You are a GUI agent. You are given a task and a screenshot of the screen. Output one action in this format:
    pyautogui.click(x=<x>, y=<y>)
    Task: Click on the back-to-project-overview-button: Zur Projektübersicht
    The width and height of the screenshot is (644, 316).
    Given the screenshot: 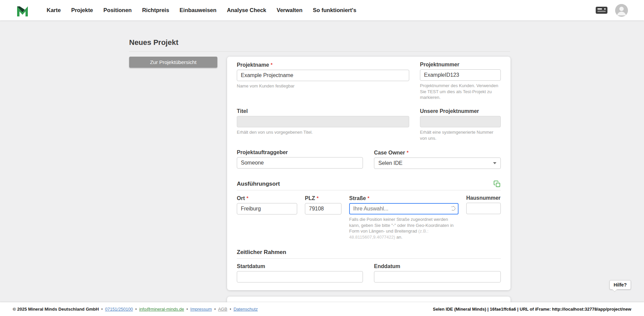 What is the action you would take?
    pyautogui.click(x=173, y=62)
    